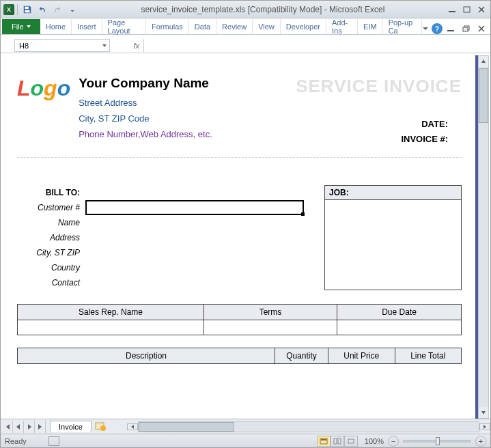 The width and height of the screenshot is (491, 448). I want to click on new-sheet-button, so click(100, 427).